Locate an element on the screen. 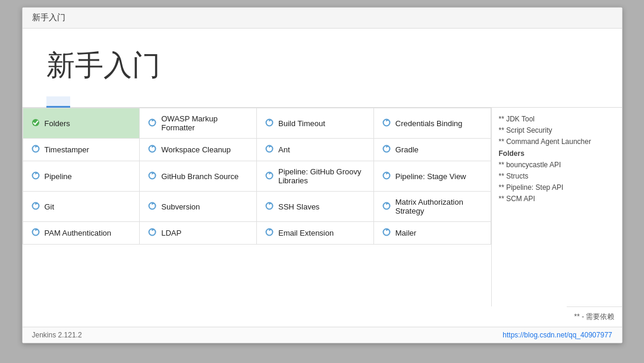 The height and width of the screenshot is (363, 644). plugin-name: OWASP Markup Formatter is located at coordinates (205, 123).